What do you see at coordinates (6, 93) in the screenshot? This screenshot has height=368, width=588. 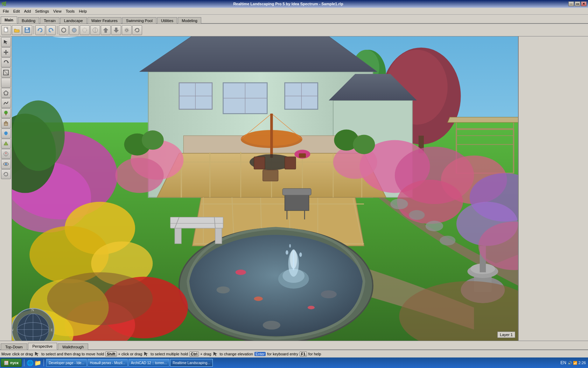 I see `region-tool-btn` at bounding box center [6, 93].